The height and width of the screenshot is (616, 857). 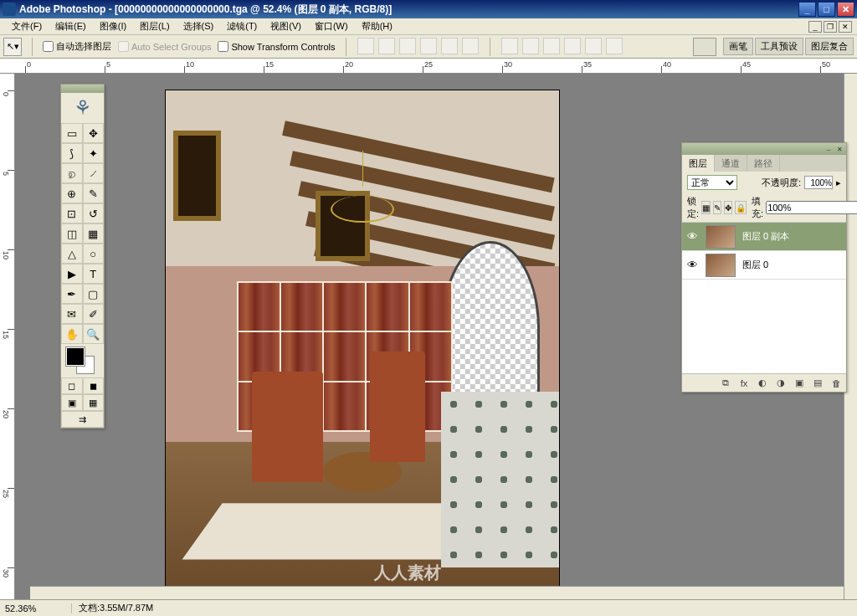 I want to click on delete-layer-icon: 🗑, so click(x=836, y=383).